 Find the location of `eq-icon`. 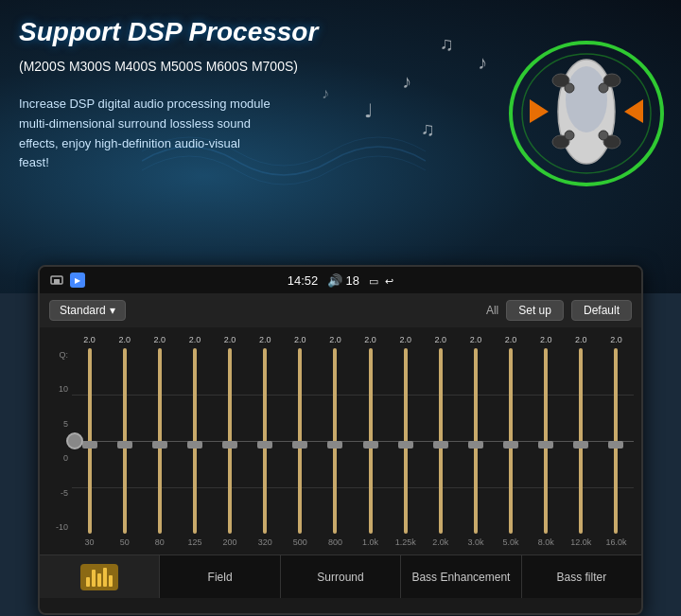

eq-icon is located at coordinates (99, 577).